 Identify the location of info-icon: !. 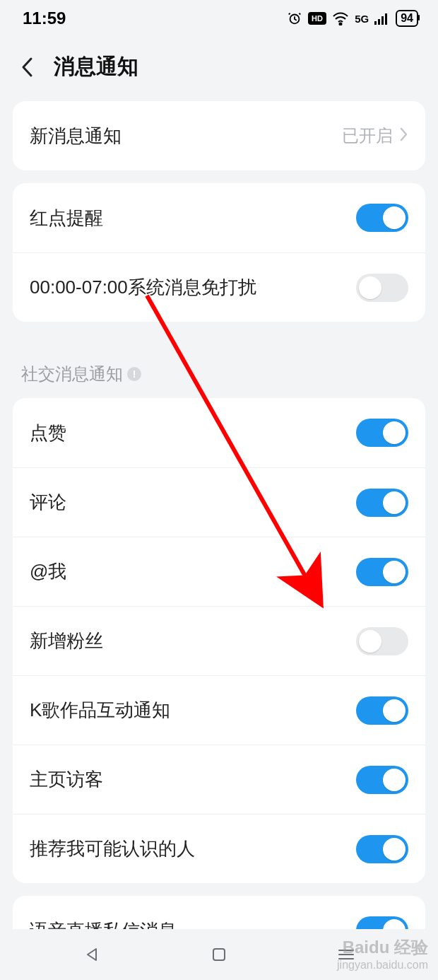
(134, 374).